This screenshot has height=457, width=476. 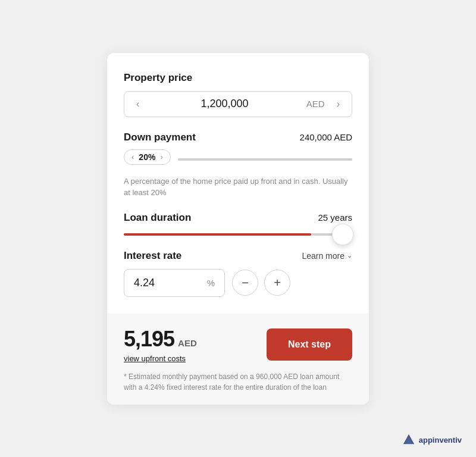 I want to click on down-payment-row: ‹ 20% ›, so click(x=238, y=159).